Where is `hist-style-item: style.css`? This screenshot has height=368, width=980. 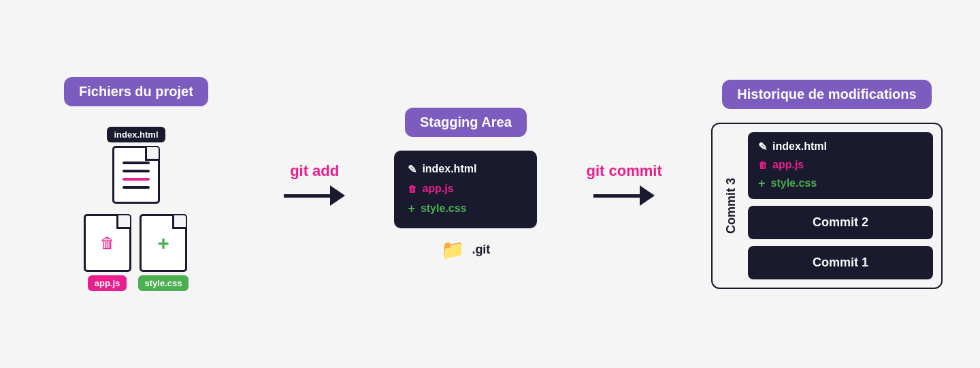 hist-style-item: style.css is located at coordinates (840, 184).